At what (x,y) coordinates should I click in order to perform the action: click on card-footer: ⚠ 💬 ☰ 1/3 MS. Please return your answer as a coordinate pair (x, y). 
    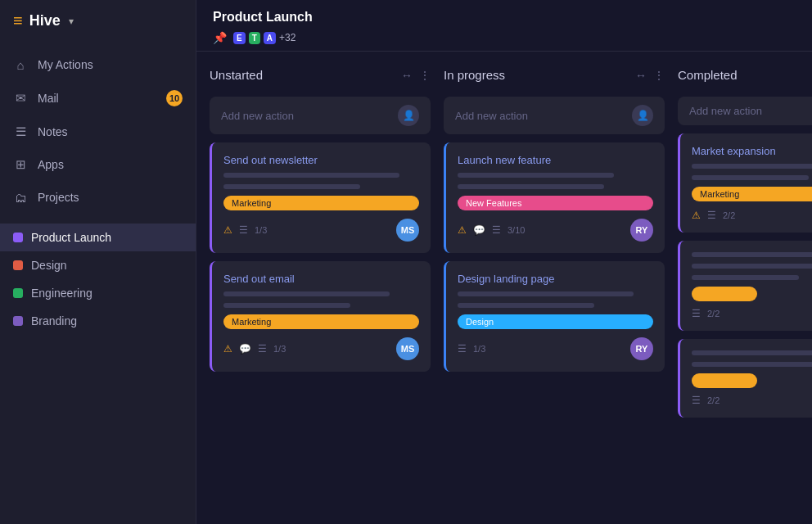
    Looking at the image, I should click on (321, 349).